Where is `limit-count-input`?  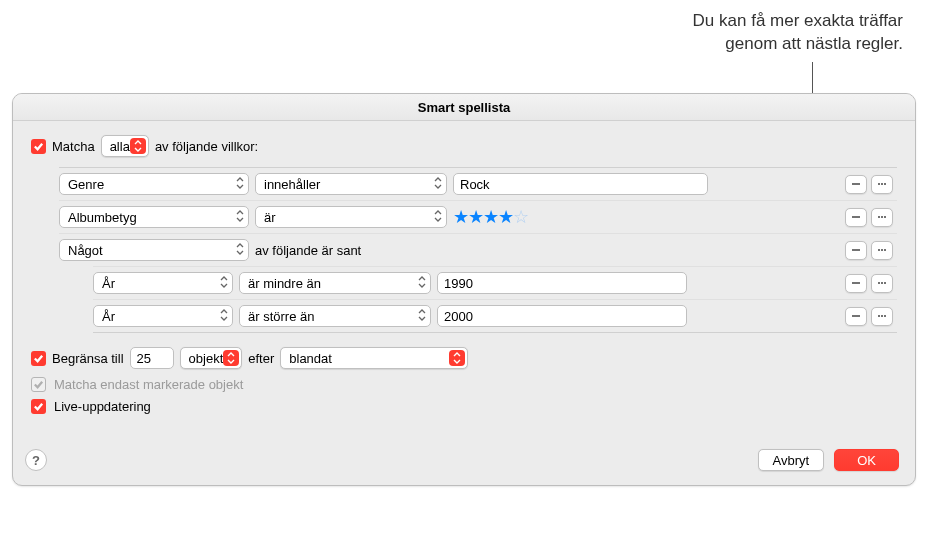 limit-count-input is located at coordinates (152, 358).